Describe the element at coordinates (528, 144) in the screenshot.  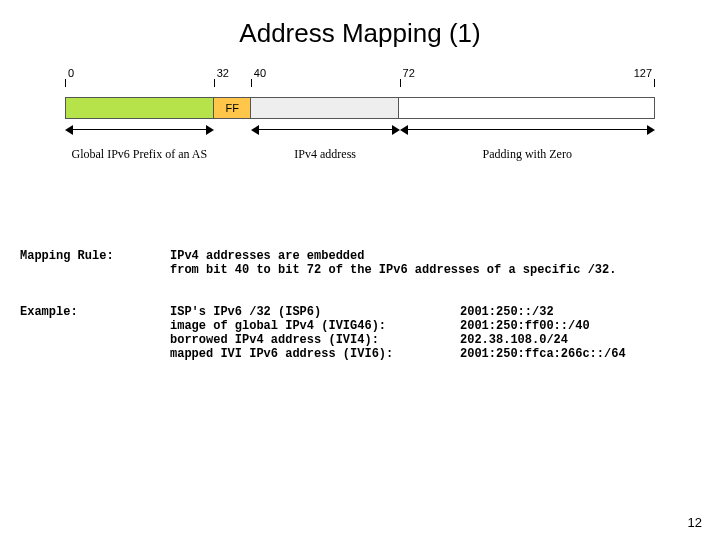
I see `range-padding: Padding with Zero` at that location.